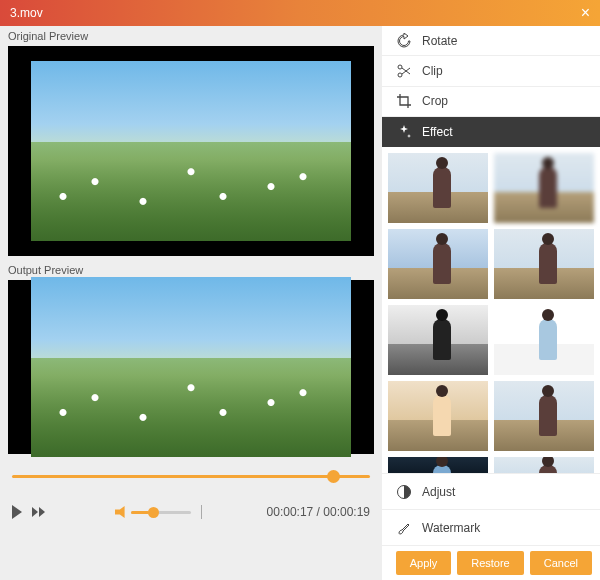  What do you see at coordinates (491, 132) in the screenshot?
I see `tool-effect: Effect` at bounding box center [491, 132].